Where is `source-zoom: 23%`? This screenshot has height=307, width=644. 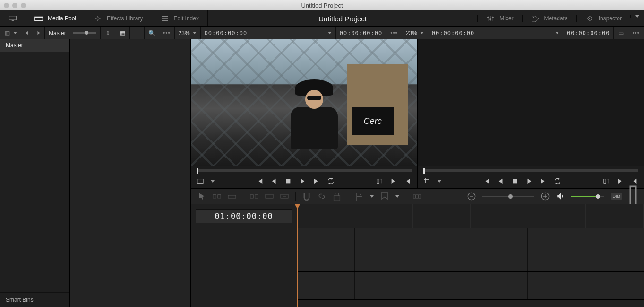
source-zoom: 23% is located at coordinates (188, 33).